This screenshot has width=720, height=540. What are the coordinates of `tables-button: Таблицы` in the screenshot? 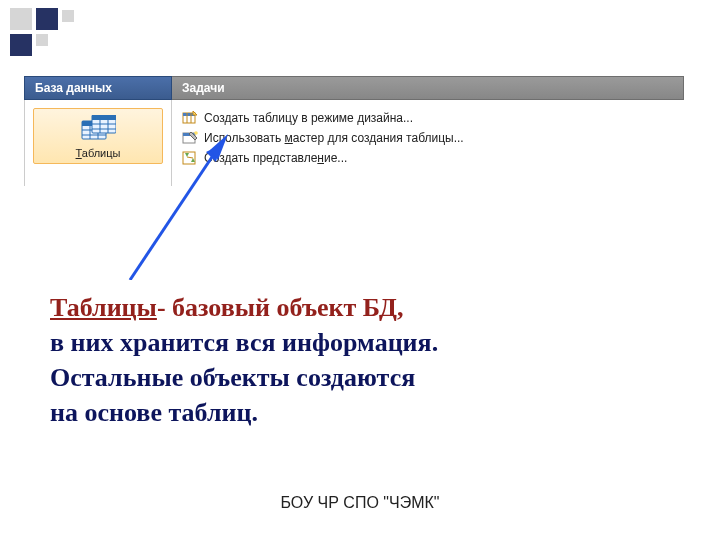 It's located at (98, 136).